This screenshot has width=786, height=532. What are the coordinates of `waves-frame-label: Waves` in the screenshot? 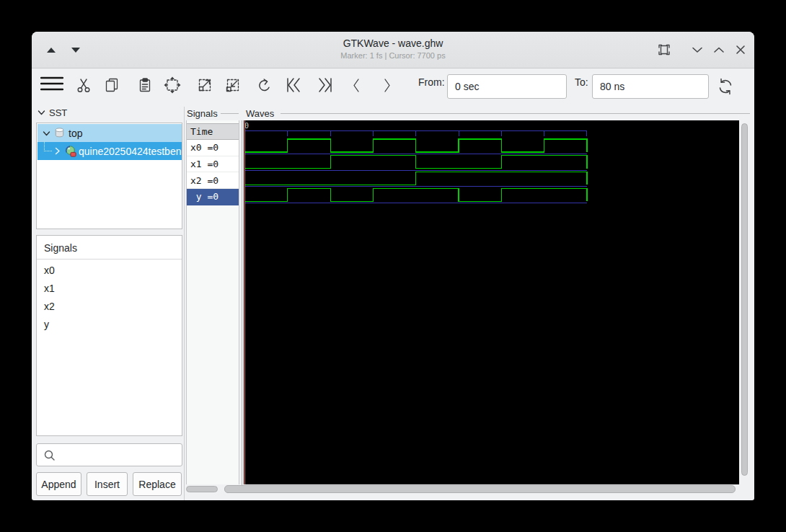 It's located at (260, 114).